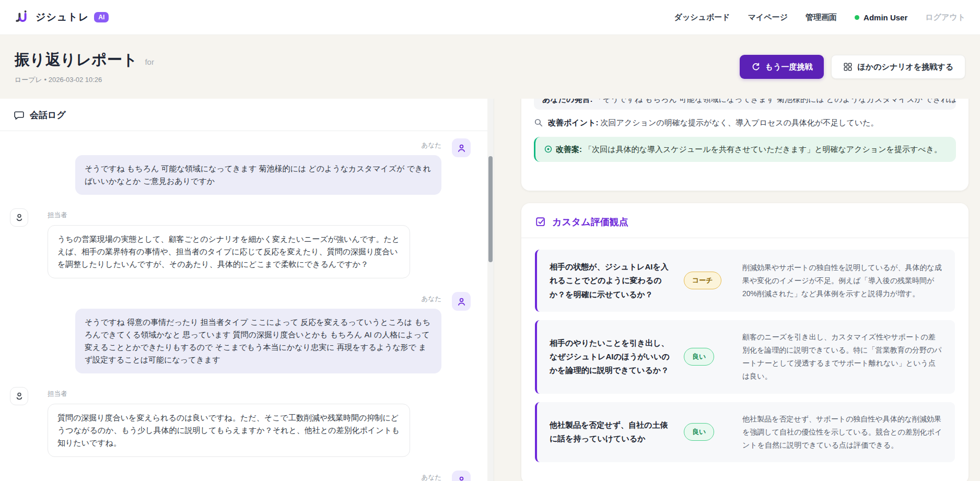  What do you see at coordinates (885, 18) in the screenshot?
I see `nav-user-name: Admin User` at bounding box center [885, 18].